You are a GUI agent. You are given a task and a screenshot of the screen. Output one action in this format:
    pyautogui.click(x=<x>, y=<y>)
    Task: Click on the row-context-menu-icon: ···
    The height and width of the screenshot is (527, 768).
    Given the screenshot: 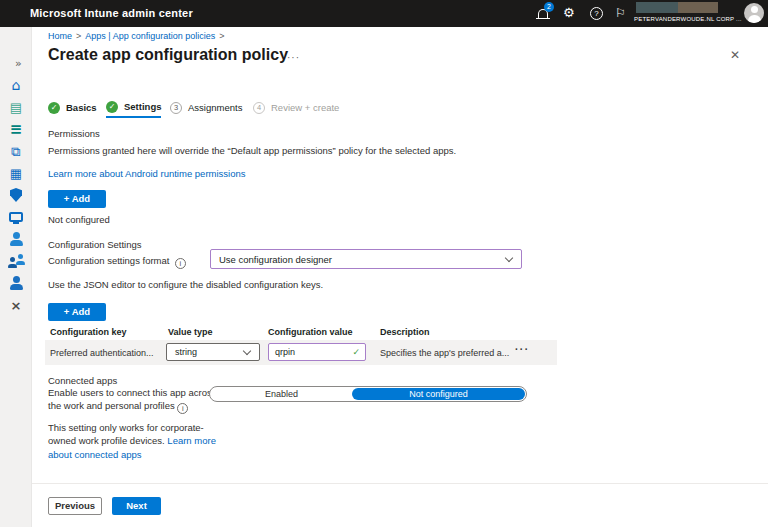 What is the action you would take?
    pyautogui.click(x=522, y=350)
    